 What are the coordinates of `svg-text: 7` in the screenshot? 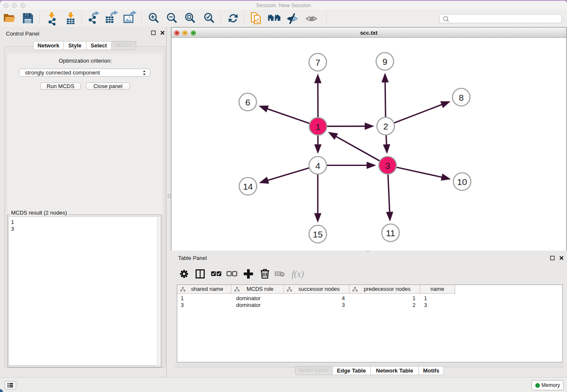 It's located at (318, 63).